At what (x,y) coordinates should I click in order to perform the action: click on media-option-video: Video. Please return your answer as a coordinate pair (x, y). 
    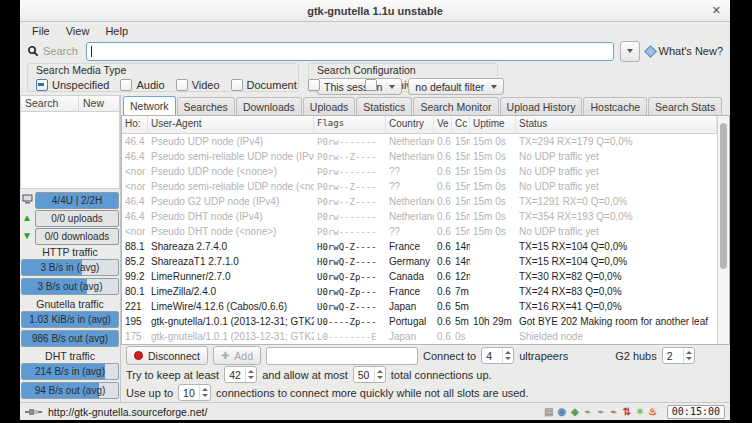
    Looking at the image, I should click on (198, 85).